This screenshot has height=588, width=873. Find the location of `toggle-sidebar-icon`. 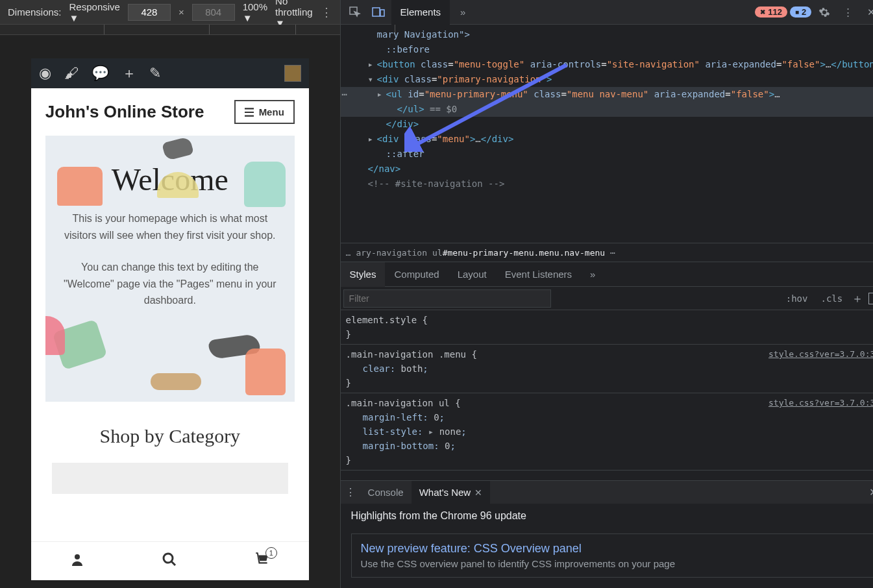

toggle-sidebar-icon is located at coordinates (871, 299).